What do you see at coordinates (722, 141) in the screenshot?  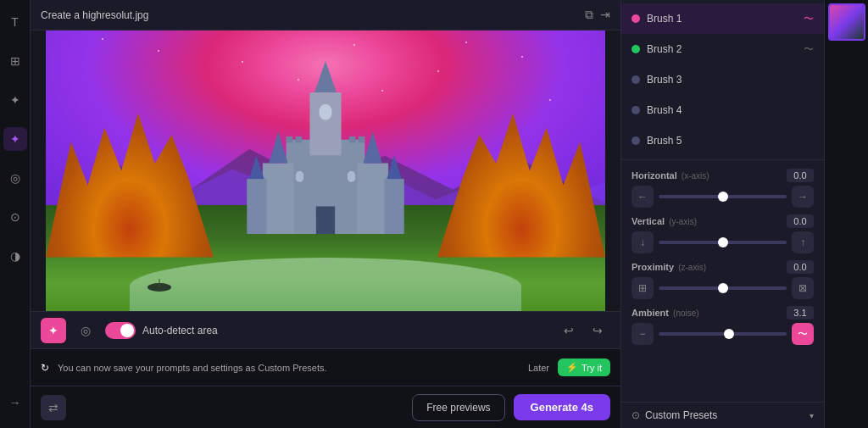 I see `brush-item-5: Brush 5` at bounding box center [722, 141].